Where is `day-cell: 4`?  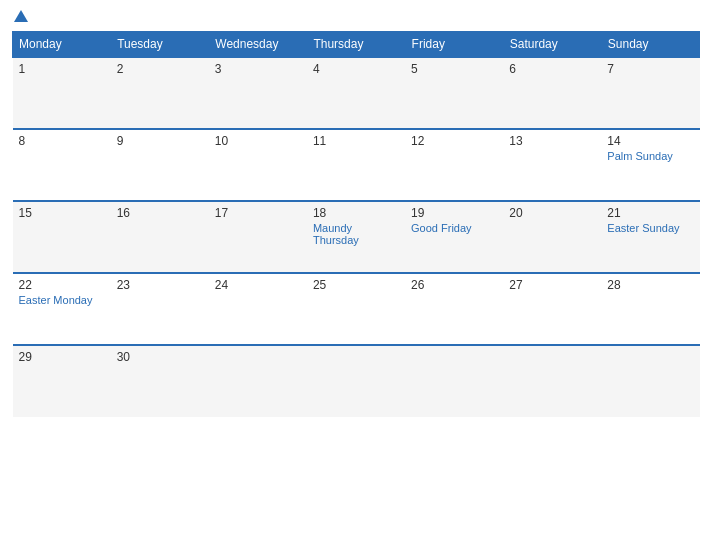
day-cell: 4 is located at coordinates (356, 93).